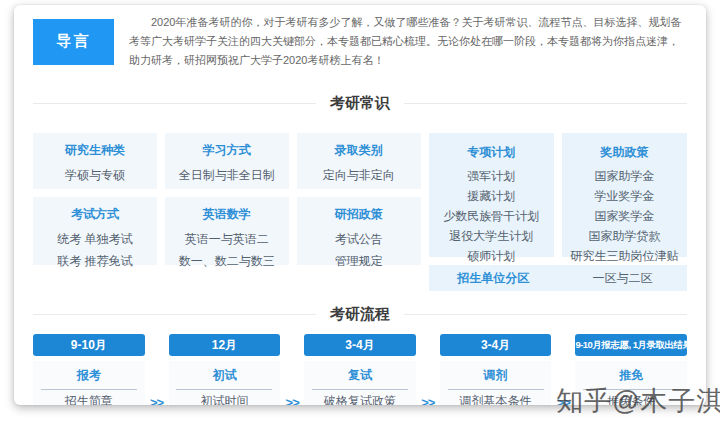 This screenshot has width=720, height=424. What do you see at coordinates (89, 383) in the screenshot?
I see `flow-column-body: 报考招生简章报考条件` at bounding box center [89, 383].